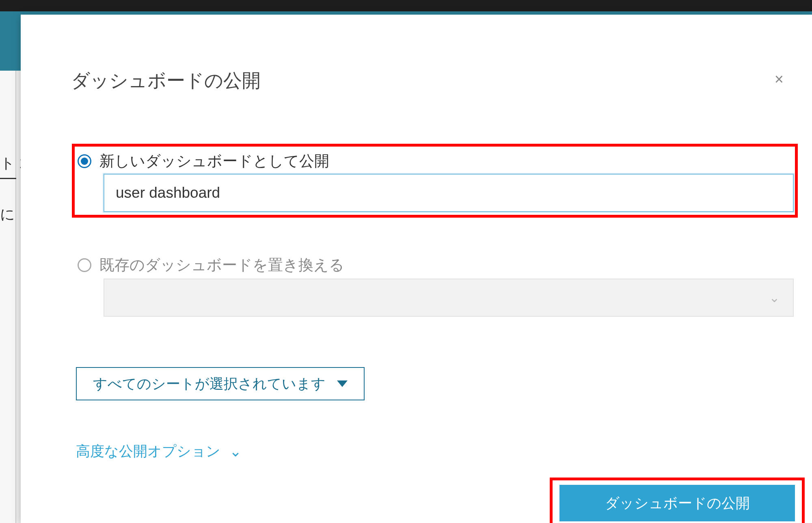 This screenshot has height=523, width=812. What do you see at coordinates (779, 79) in the screenshot?
I see `close-button: ×` at bounding box center [779, 79].